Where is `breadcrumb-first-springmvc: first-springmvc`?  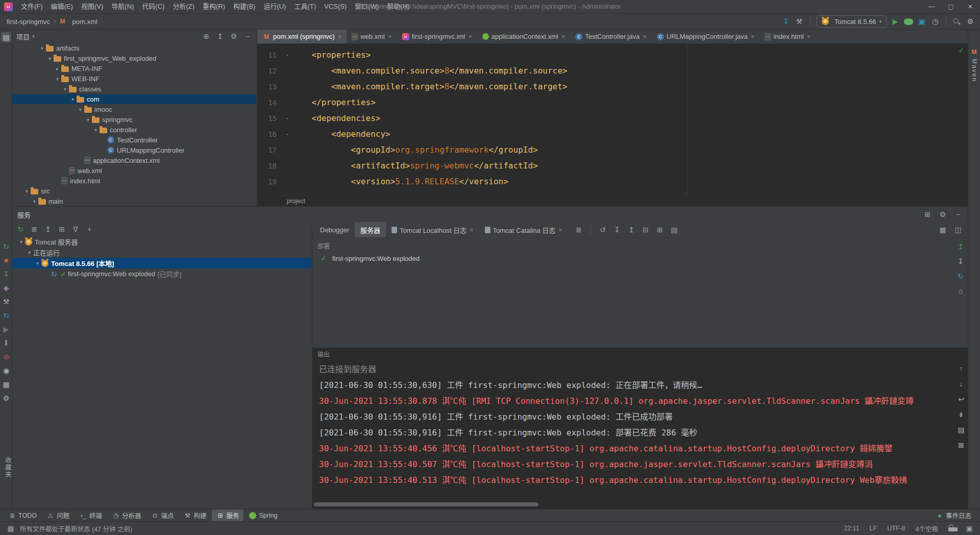
breadcrumb-first-springmvc: first-springmvc is located at coordinates (29, 21).